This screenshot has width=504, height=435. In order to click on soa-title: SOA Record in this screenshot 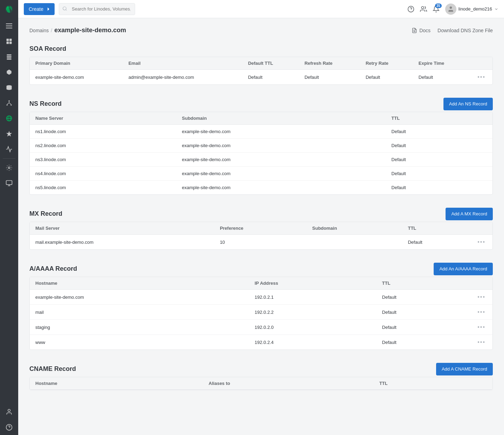, I will do `click(48, 49)`.